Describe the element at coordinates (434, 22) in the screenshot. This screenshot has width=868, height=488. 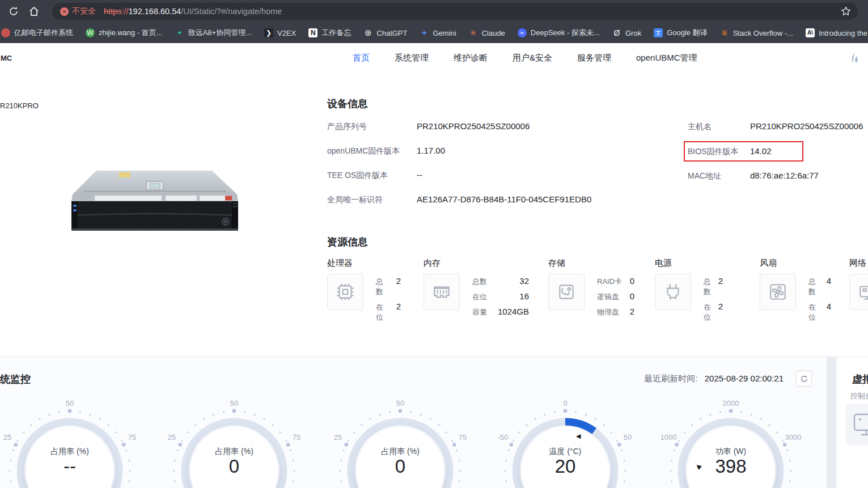
I see `browser-chrome: ✕ 不安全 https://192.168.60.54/UI/Static/?#…` at that location.